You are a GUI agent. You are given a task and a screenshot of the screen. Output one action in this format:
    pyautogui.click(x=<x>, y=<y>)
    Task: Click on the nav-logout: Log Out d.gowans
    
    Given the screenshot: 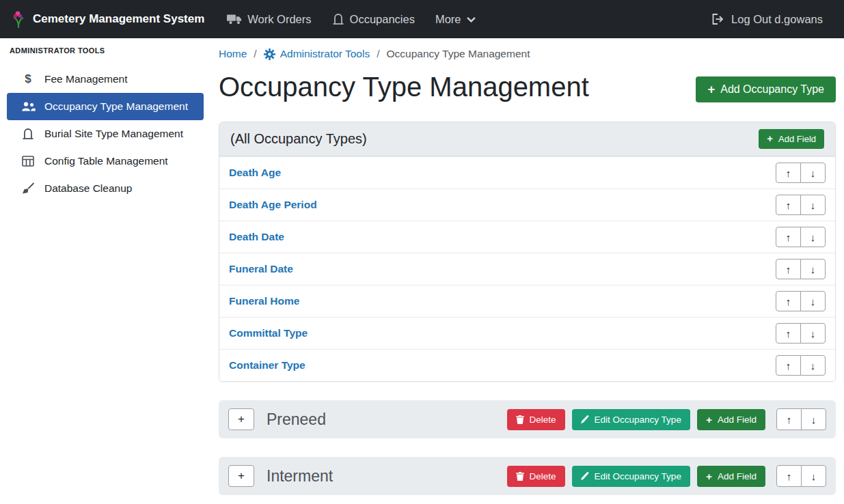 What is the action you would take?
    pyautogui.click(x=767, y=19)
    